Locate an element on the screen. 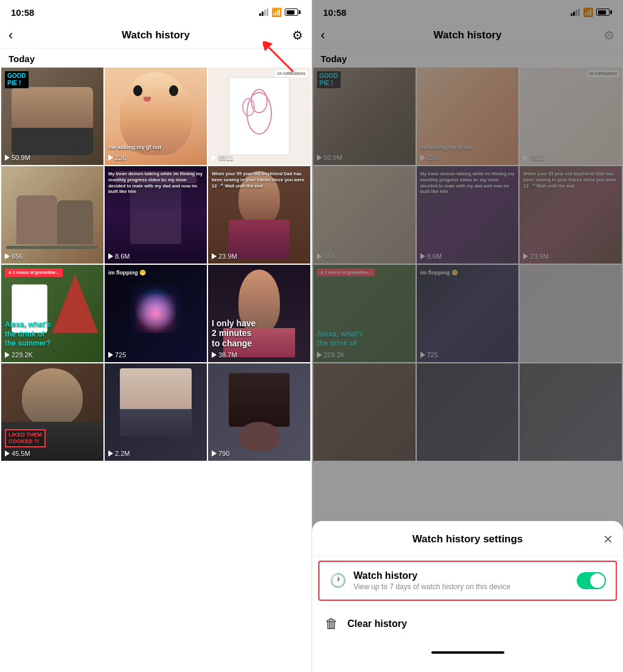  video-count-10: 45.5M is located at coordinates (18, 453).